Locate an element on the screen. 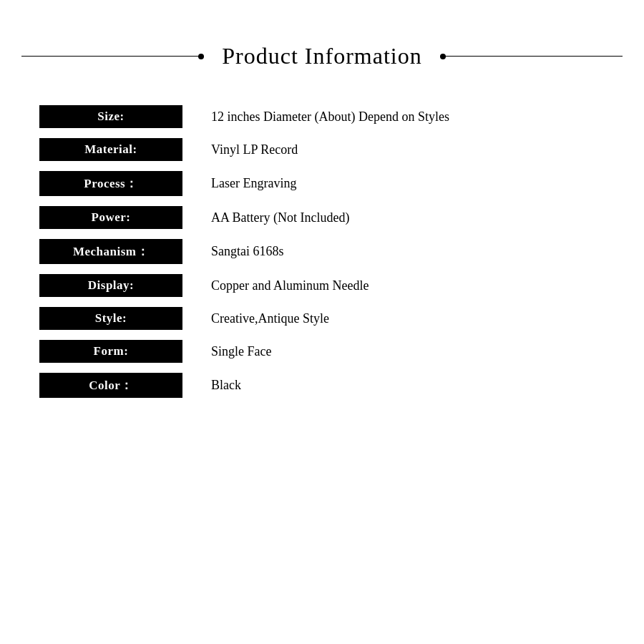 This screenshot has height=644, width=644. row-label: Mechanism： is located at coordinates (111, 252).